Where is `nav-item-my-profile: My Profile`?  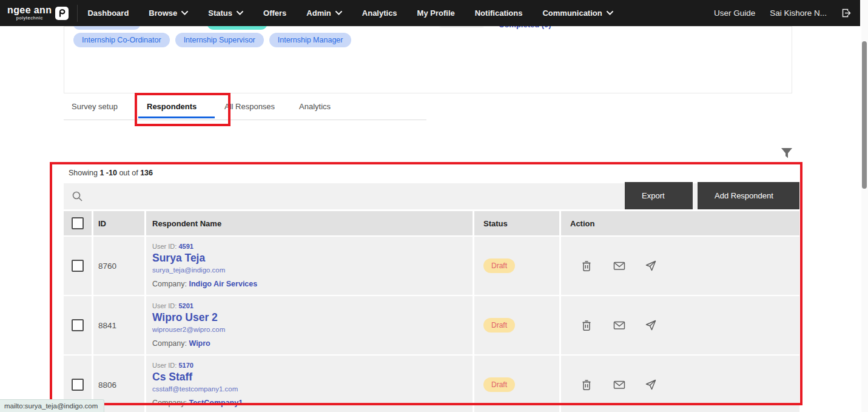 nav-item-my-profile: My Profile is located at coordinates (436, 13).